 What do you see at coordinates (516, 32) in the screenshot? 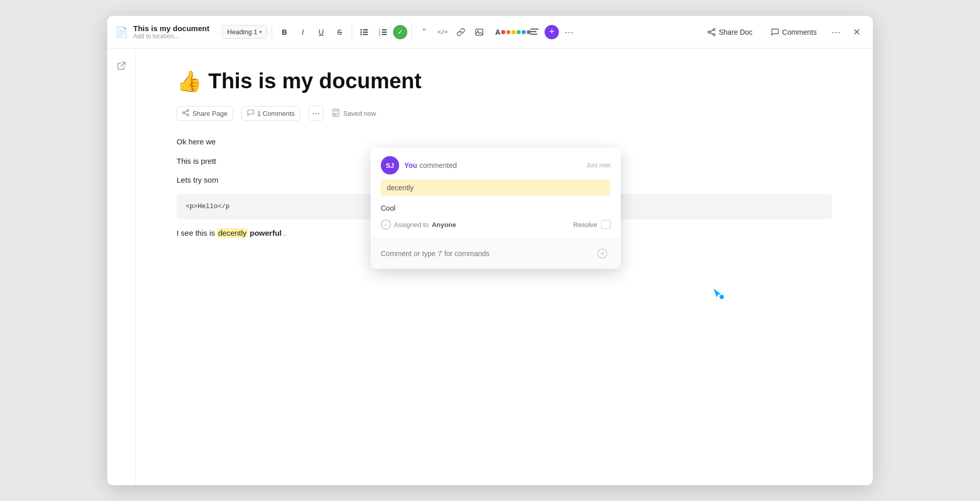
I see `color-palette-button` at bounding box center [516, 32].